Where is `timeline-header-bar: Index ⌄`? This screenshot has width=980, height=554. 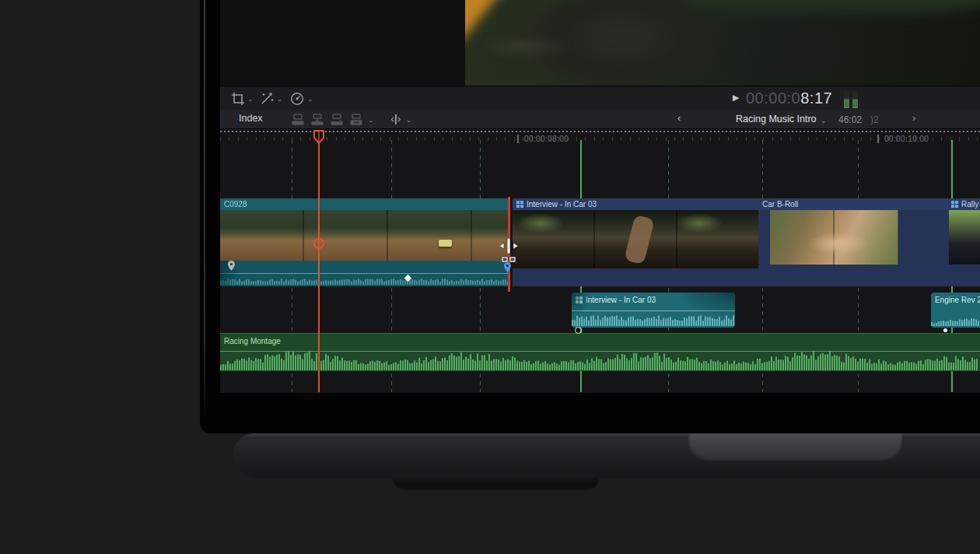
timeline-header-bar: Index ⌄ is located at coordinates (600, 120).